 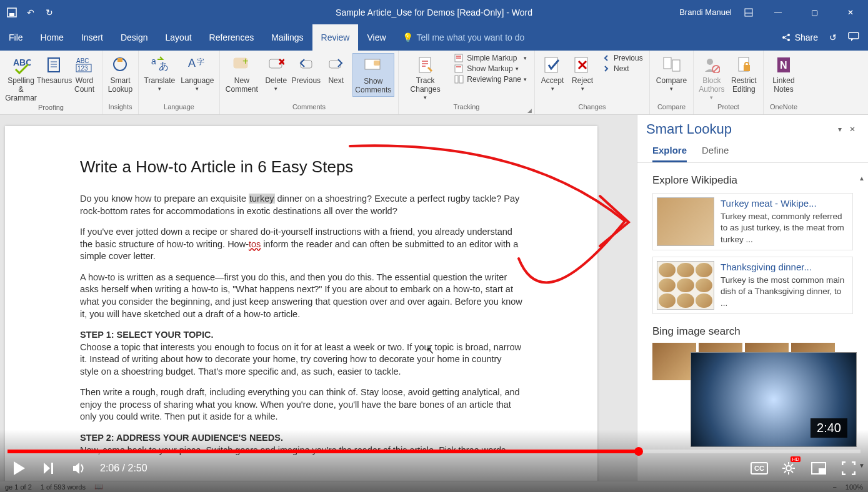 I want to click on comments-icon, so click(x=854, y=37).